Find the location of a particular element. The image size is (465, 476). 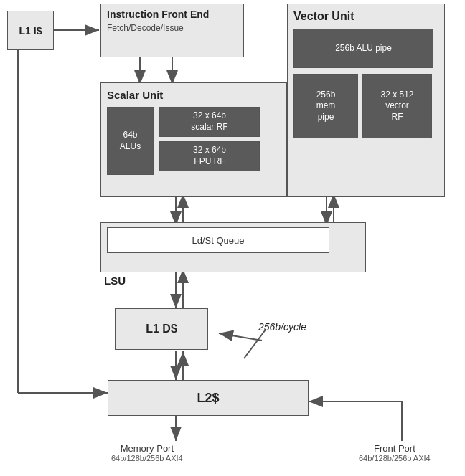

alu-64b-label: 64b ALUs is located at coordinates (131, 141).